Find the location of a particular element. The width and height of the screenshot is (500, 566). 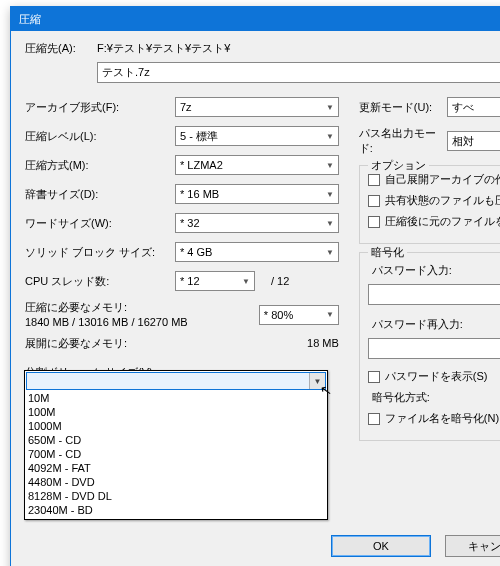

compress-mem-label: 圧縮に必要なメモリ: is located at coordinates (106, 308).